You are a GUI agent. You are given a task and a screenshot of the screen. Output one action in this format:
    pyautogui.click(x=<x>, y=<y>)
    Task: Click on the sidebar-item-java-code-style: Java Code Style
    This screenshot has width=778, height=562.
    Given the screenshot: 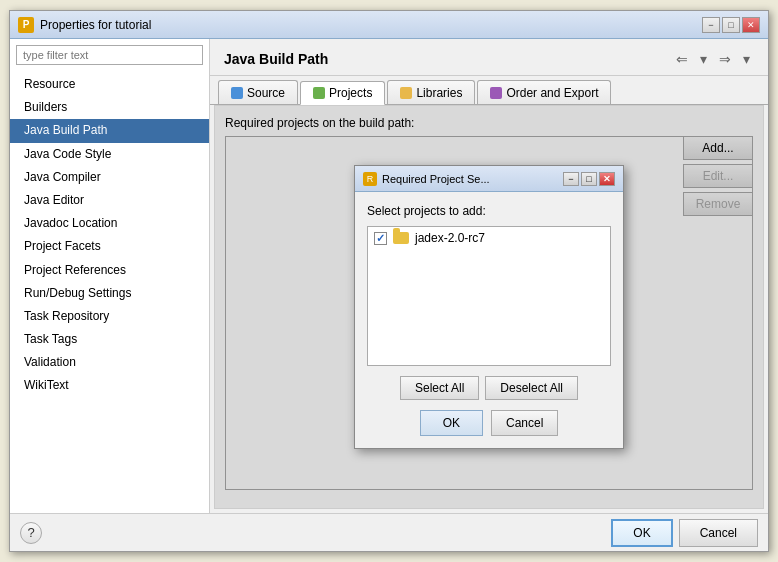 What is the action you would take?
    pyautogui.click(x=110, y=154)
    